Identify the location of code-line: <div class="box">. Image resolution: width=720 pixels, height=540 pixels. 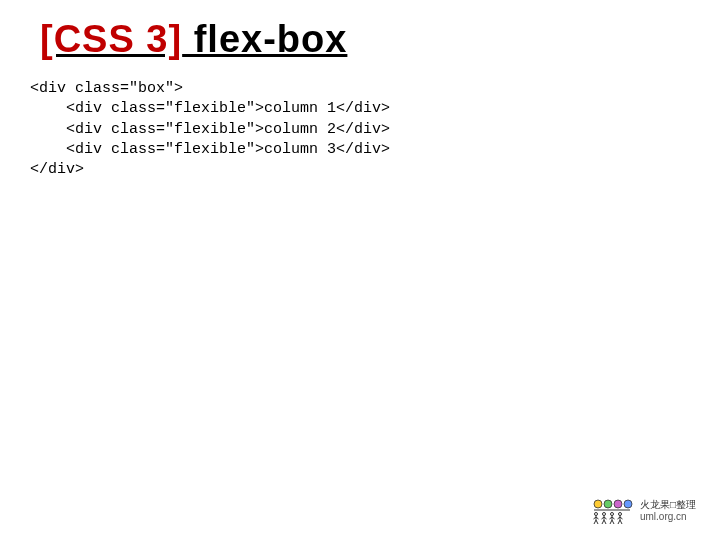
(355, 89).